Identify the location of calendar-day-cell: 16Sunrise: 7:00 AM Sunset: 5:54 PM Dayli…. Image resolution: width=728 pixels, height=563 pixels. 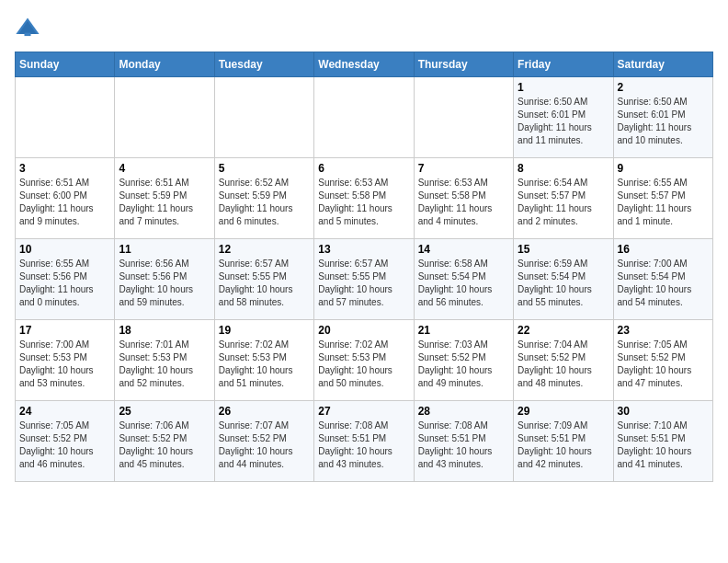
(663, 280).